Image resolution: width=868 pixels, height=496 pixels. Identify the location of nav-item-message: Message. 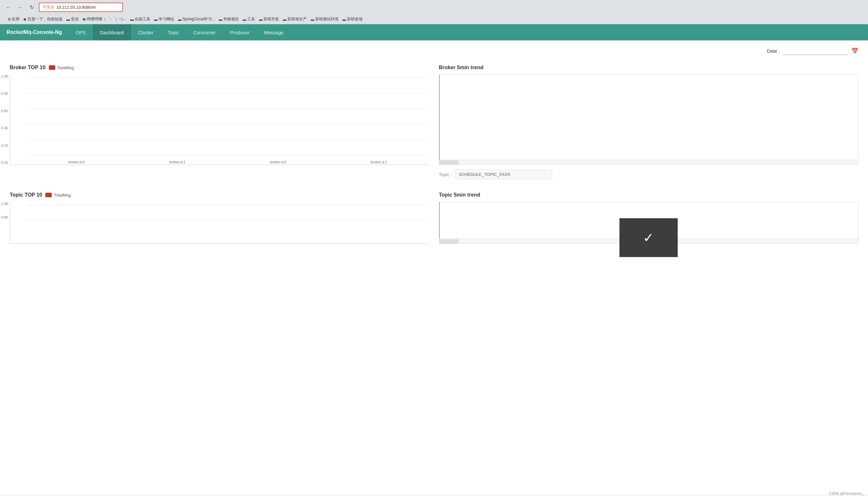
(273, 32).